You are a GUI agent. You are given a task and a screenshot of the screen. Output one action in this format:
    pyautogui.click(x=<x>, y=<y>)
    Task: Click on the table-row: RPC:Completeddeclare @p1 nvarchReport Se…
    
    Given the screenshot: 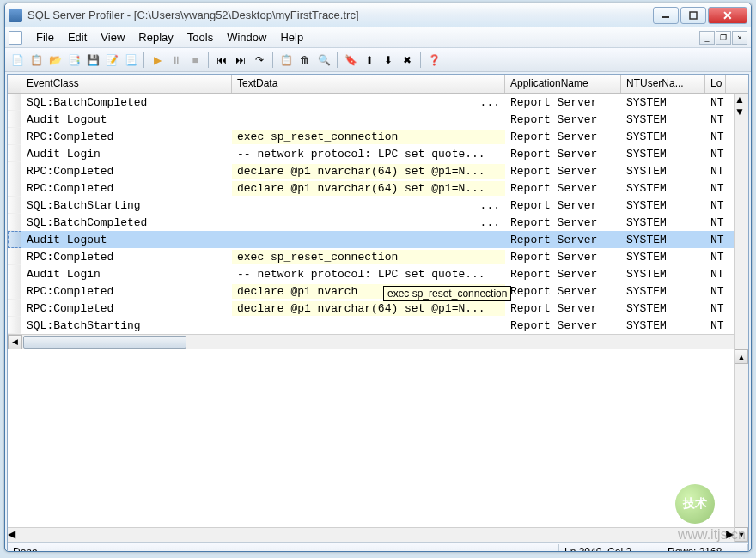 What is the action you would take?
    pyautogui.click(x=378, y=291)
    